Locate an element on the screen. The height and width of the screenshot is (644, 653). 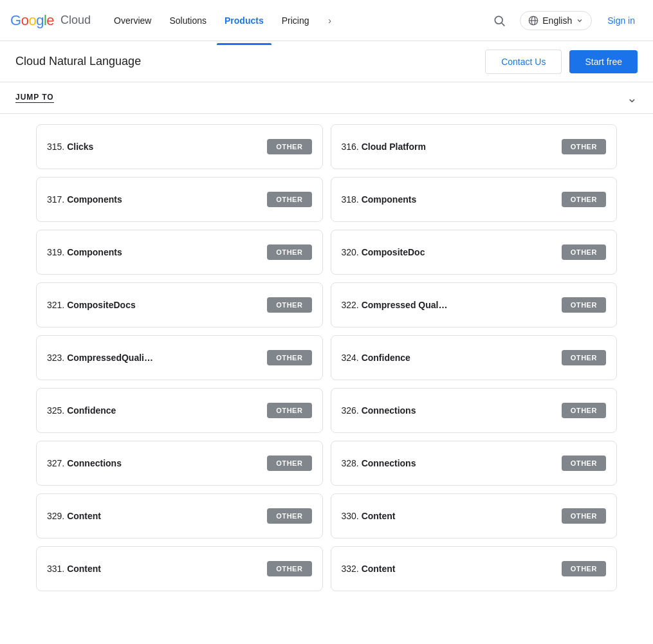
secondary-bar: Cloud Natural Language Contact Us Start … is located at coordinates (327, 62).